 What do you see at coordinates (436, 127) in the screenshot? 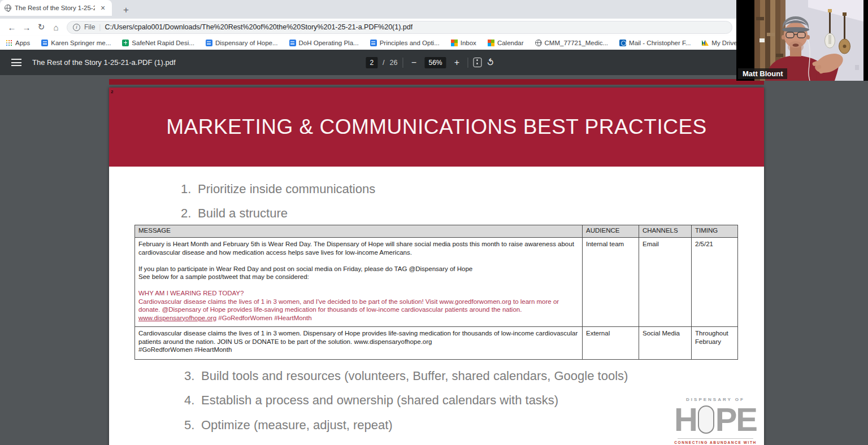
I see `slide-title: MARKETING & COMMUNICATIONS BEST PRACTICE…` at bounding box center [436, 127].